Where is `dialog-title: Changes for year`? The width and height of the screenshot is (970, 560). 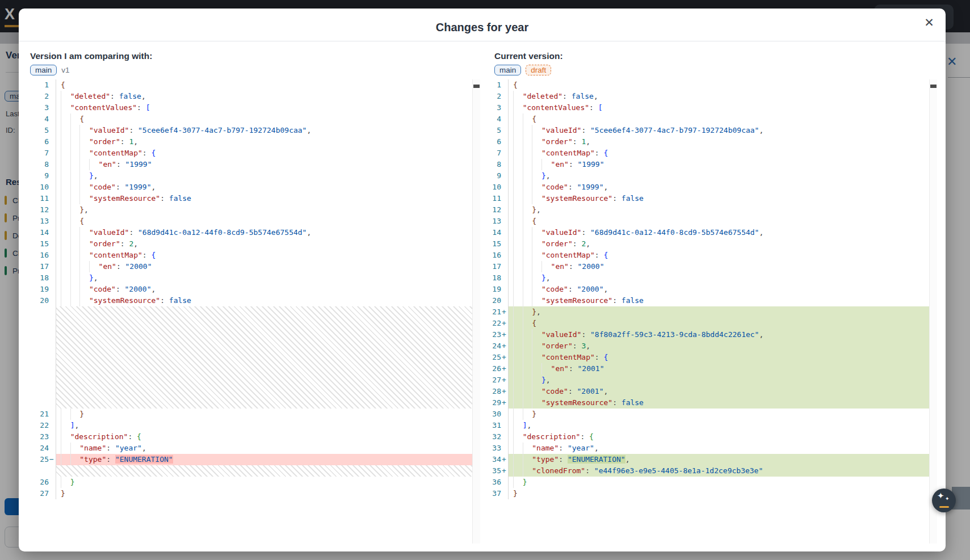
dialog-title: Changes for year is located at coordinates (482, 27).